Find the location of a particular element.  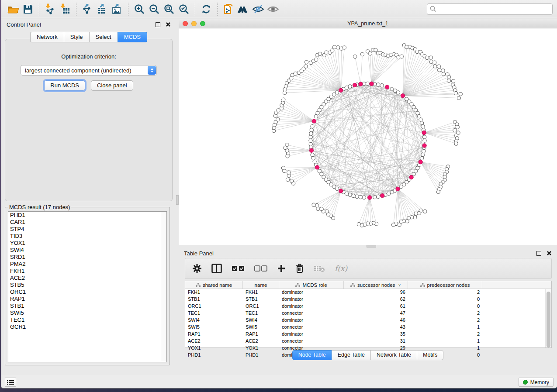

mcds-result-list: PHD1CAR1STP4TID3YOX1SWI4SRD1PMA2FKH1ACE2… is located at coordinates (87, 287).